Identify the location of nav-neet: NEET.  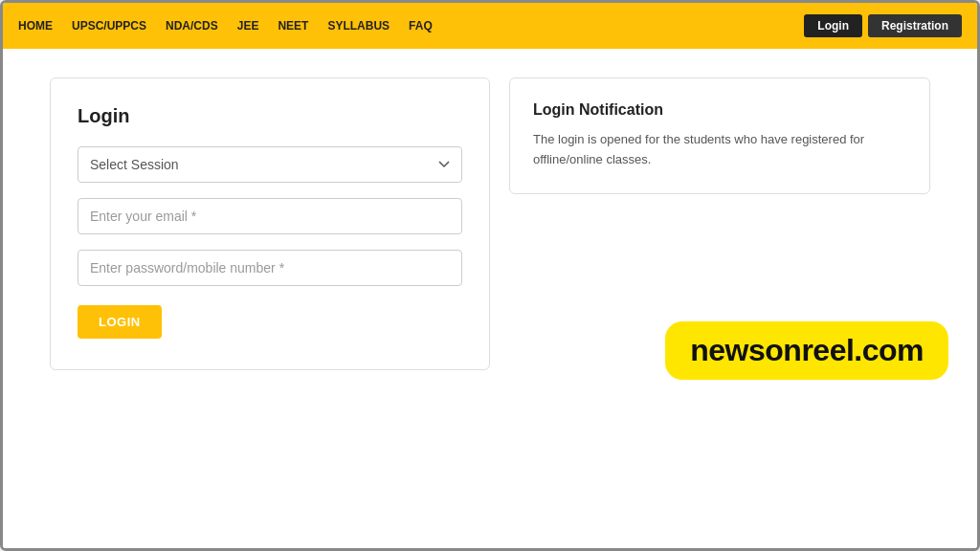
(293, 26).